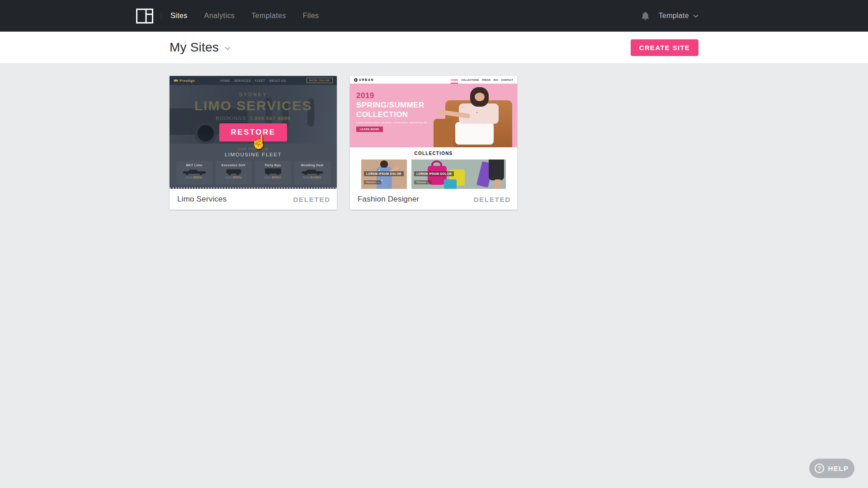 This screenshot has width=868, height=488. Describe the element at coordinates (392, 112) in the screenshot. I see `thumb-fashion-hero-text: 2019 SPRING/SUMMER COLLECTION Lorem ipsu…` at that location.